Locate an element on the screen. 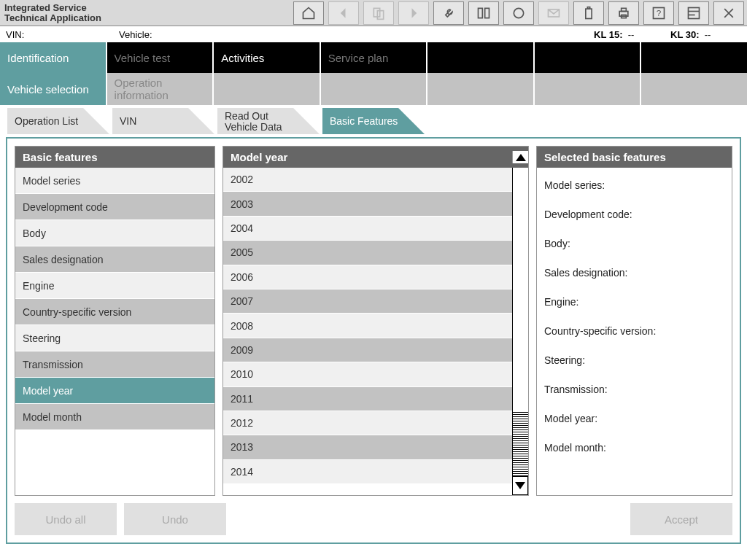 Image resolution: width=747 pixels, height=560 pixels. scroll-up-icon is located at coordinates (520, 158).